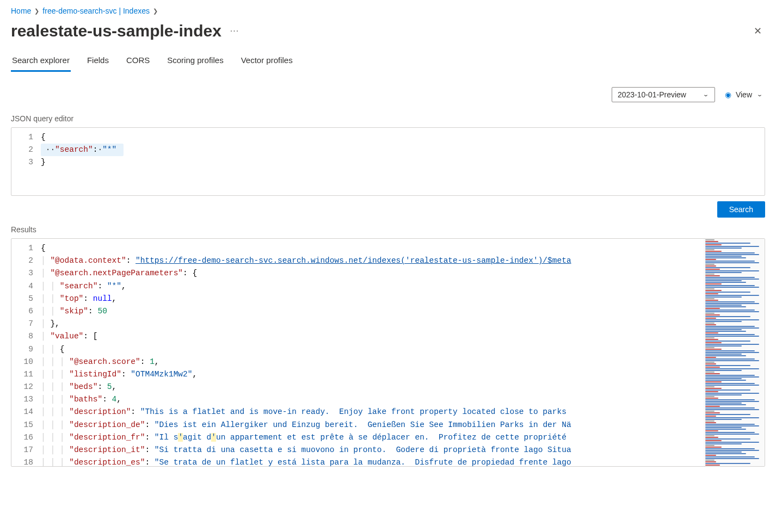  What do you see at coordinates (757, 31) in the screenshot?
I see `close-button: ✕` at bounding box center [757, 31].